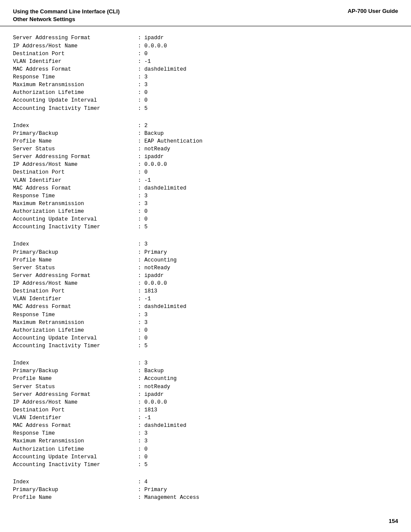 Image resolution: width=411 pixels, height=532 pixels. What do you see at coordinates (206, 260) in the screenshot?
I see `table-row: Profile Name: Accounting` at bounding box center [206, 260].